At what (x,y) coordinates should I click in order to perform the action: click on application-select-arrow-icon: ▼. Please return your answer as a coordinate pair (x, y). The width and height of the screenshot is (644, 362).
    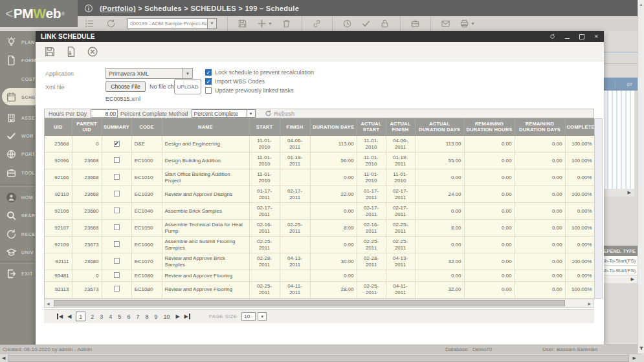
    Looking at the image, I should click on (188, 74).